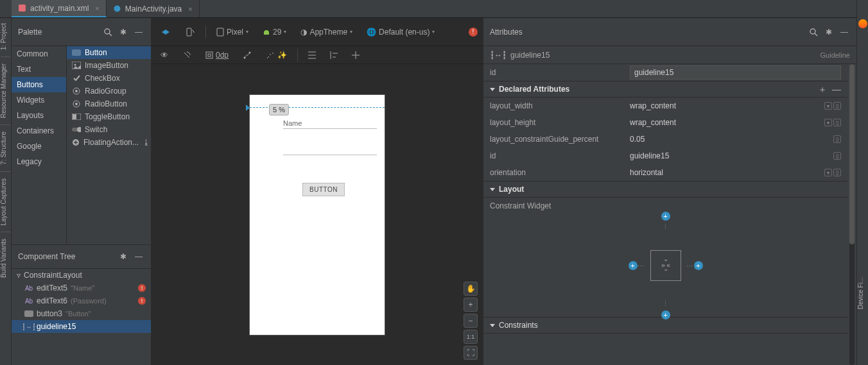 The image size is (868, 365). What do you see at coordinates (471, 289) in the screenshot?
I see `pan-tool-icon: ✋` at bounding box center [471, 289].